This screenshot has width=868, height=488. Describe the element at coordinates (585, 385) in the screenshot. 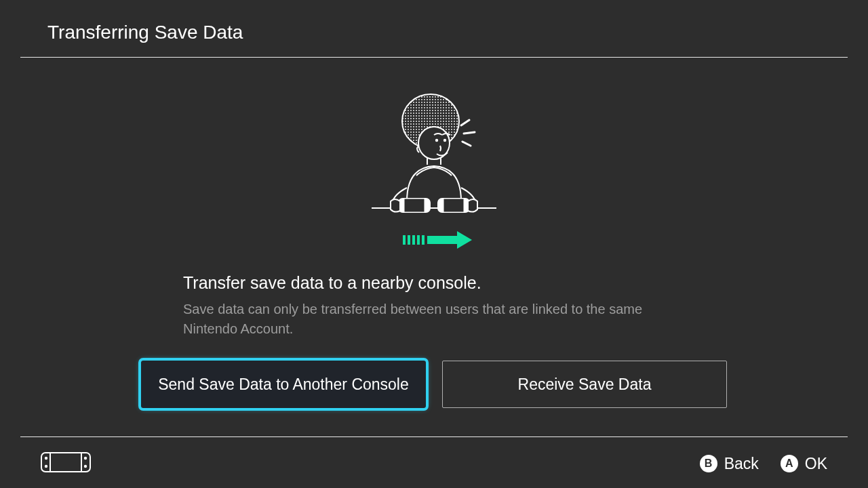

I see `receive-button-label: Receive Save Data` at that location.